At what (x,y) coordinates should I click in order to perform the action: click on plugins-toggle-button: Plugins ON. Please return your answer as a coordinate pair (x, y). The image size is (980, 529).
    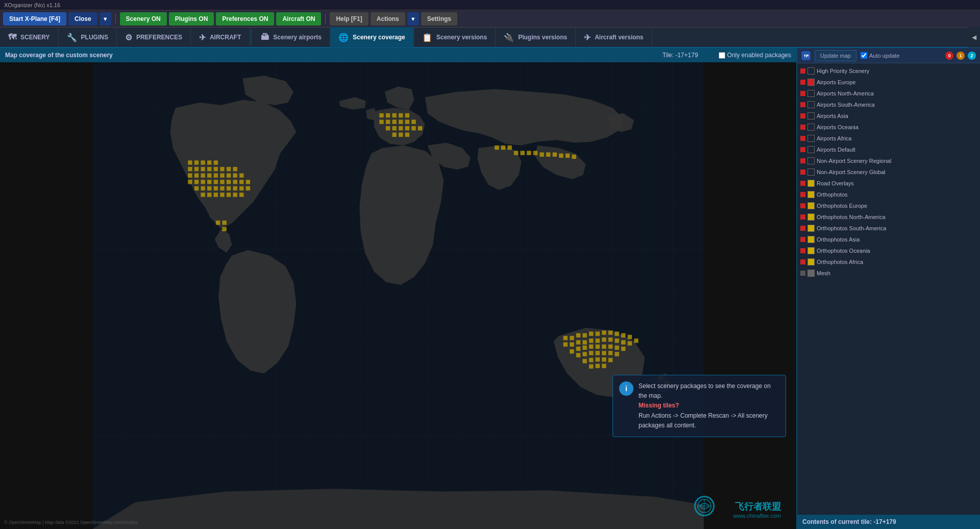
    Looking at the image, I should click on (192, 19).